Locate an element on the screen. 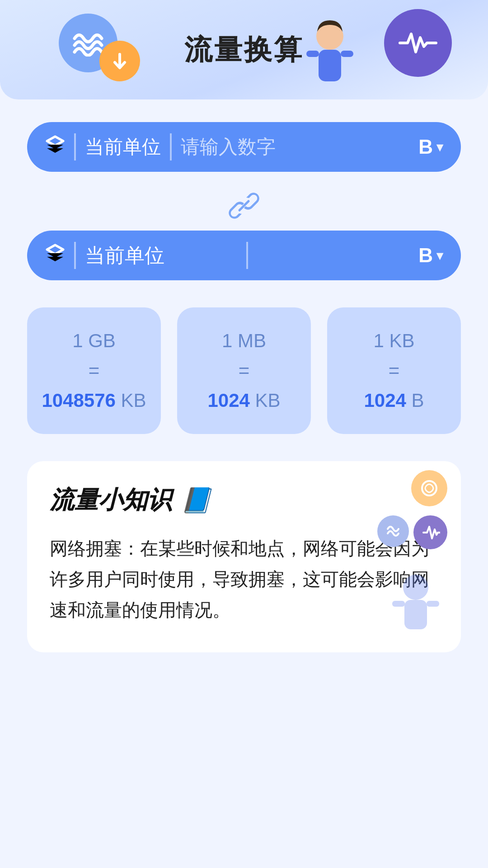 The height and width of the screenshot is (868, 488). pulse-icon-circle is located at coordinates (418, 43).